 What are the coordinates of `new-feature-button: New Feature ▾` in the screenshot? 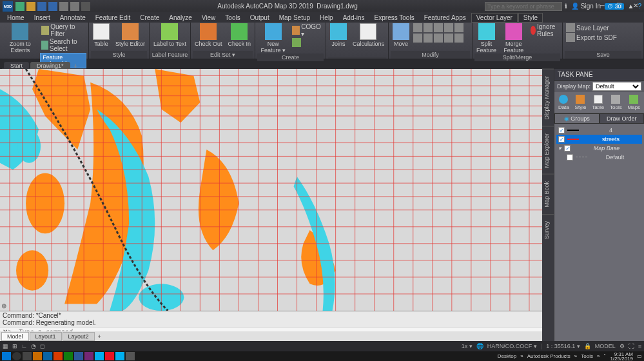 It's located at (273, 39).